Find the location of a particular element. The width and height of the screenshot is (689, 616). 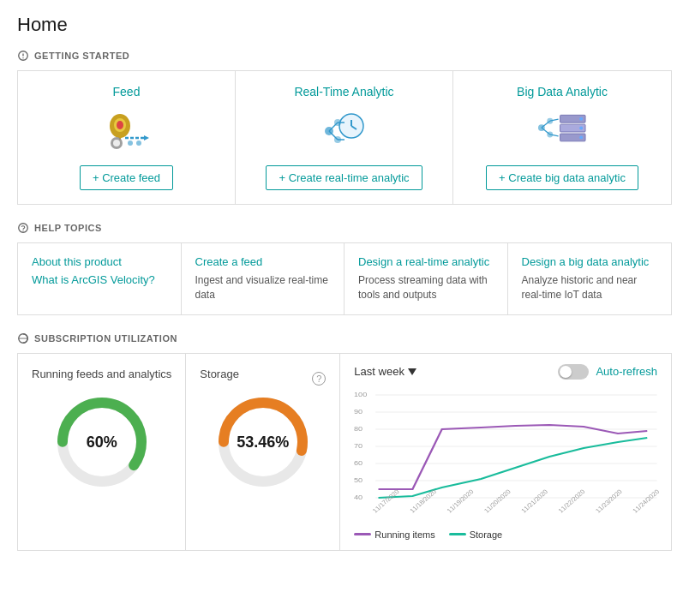

line-chart: 100 90 80 70 60 50 40 is located at coordinates (506, 456).